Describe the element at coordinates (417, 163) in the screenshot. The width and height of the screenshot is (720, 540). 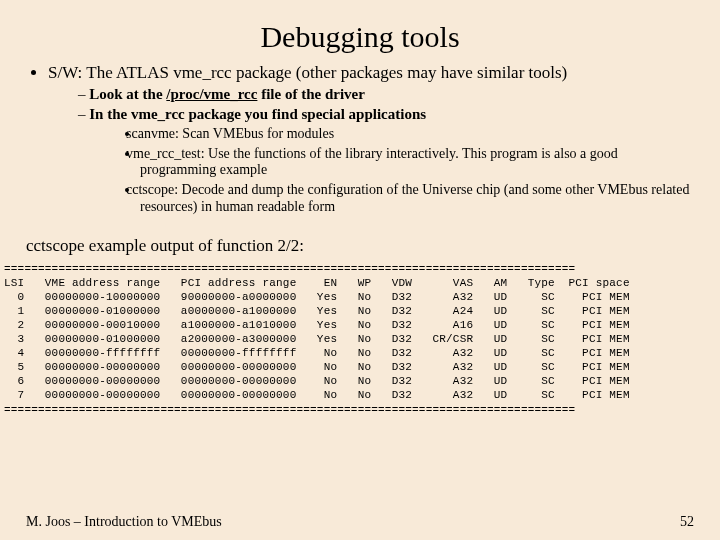
I see `sub2b: vme_rcc_test: Use the functions of the l…` at that location.